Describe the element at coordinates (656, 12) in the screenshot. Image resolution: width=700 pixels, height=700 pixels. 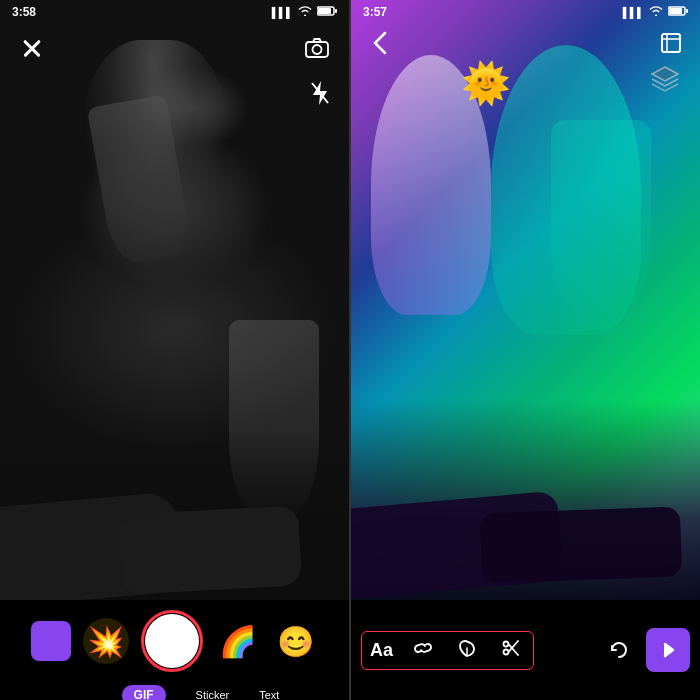
I see `status-icons-right: ▌▌▌` at that location.